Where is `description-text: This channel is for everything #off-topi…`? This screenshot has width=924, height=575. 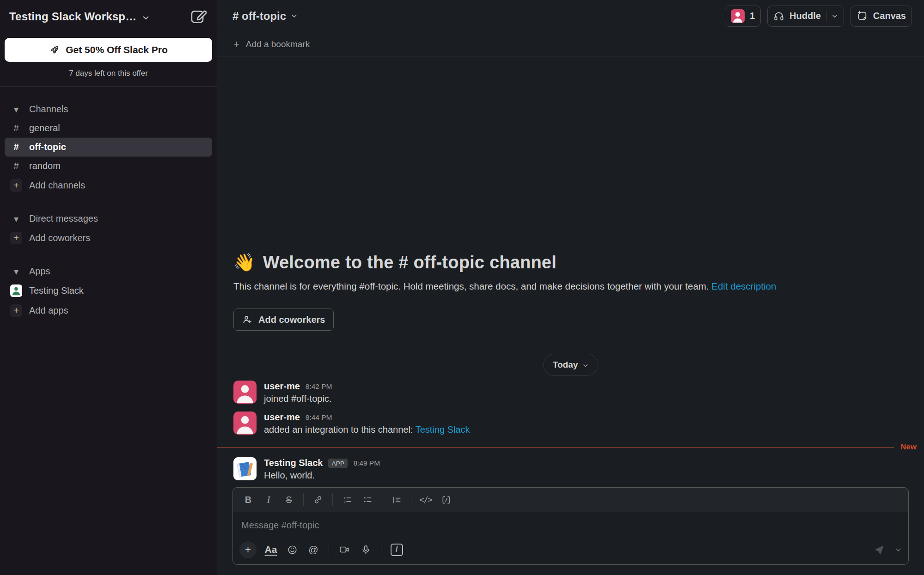
description-text: This channel is for everything #off-topi… is located at coordinates (472, 286).